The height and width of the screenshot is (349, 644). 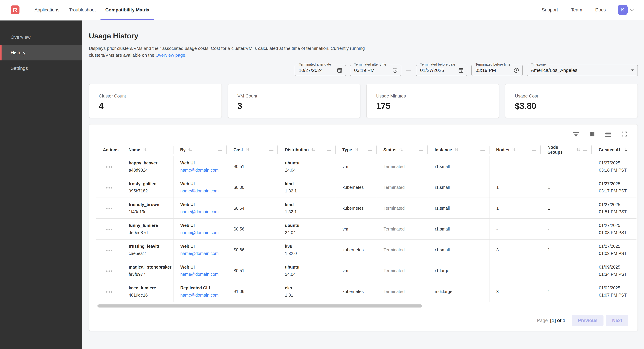 I want to click on nav-item-compatibility-matrix: Compatibility Matrix, so click(x=128, y=10).